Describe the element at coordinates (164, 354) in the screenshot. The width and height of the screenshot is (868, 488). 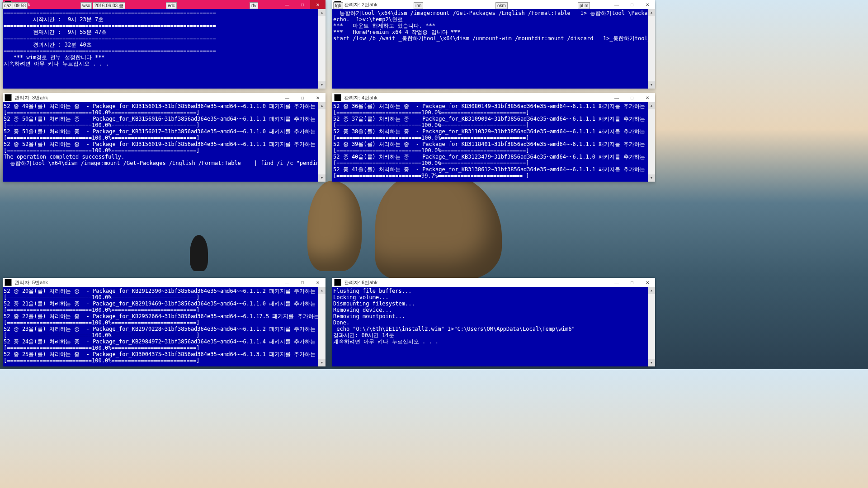
I see `terminal-line: 52 중 25을(를) 처리하는 중 - Package_for_KB30043…` at that location.